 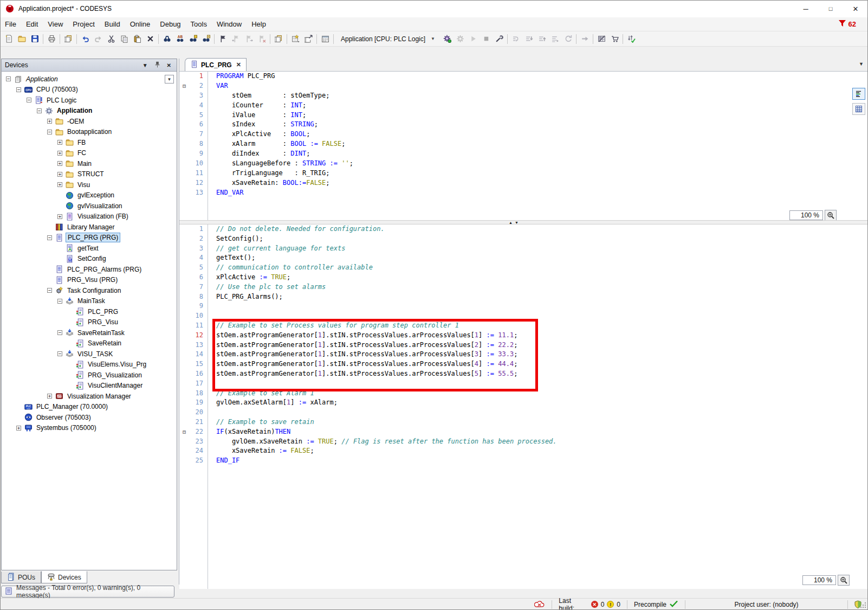 I want to click on new-object-icon, so click(x=295, y=39).